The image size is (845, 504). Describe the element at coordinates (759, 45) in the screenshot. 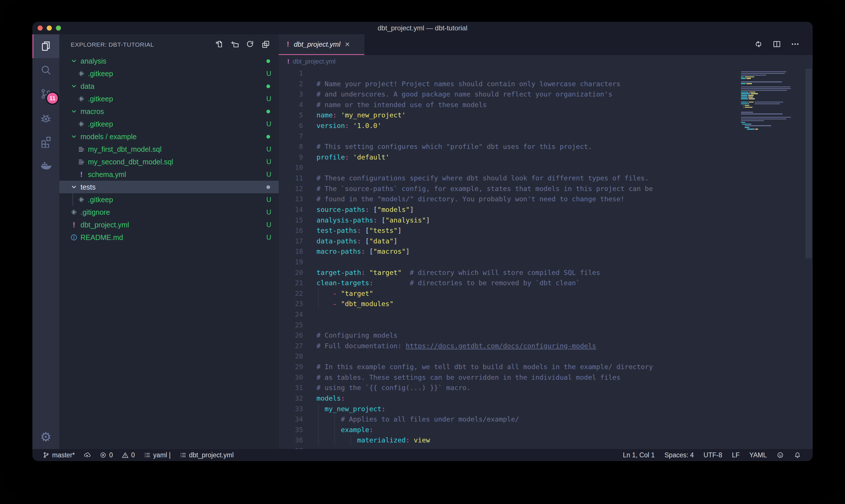

I see `open-changes-button` at that location.